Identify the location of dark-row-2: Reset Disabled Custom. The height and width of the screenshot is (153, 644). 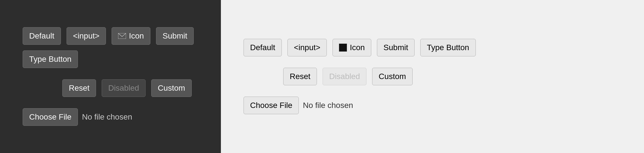
(110, 88).